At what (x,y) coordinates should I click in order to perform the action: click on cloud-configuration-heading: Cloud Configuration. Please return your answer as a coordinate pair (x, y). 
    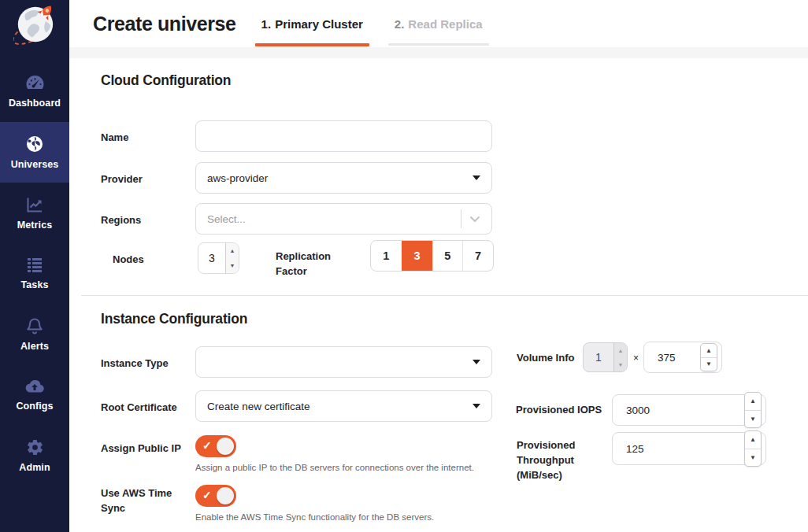
    Looking at the image, I should click on (165, 80).